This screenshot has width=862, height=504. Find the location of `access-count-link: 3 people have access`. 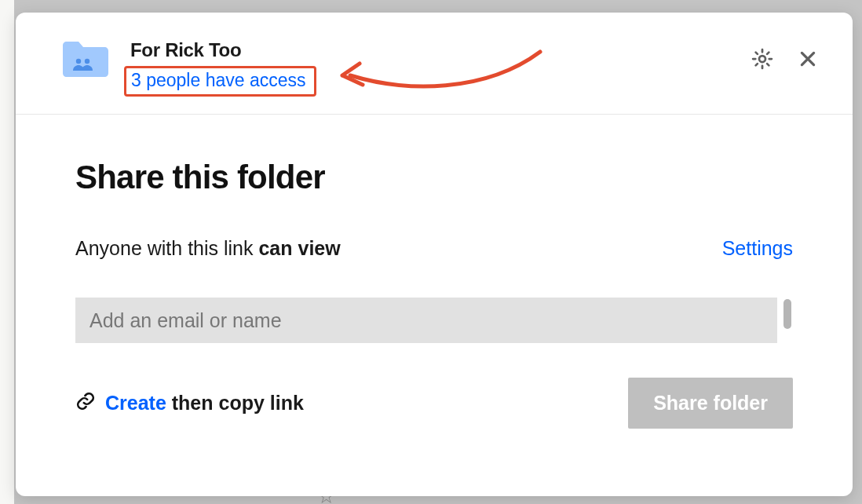

access-count-link: 3 people have access is located at coordinates (218, 80).